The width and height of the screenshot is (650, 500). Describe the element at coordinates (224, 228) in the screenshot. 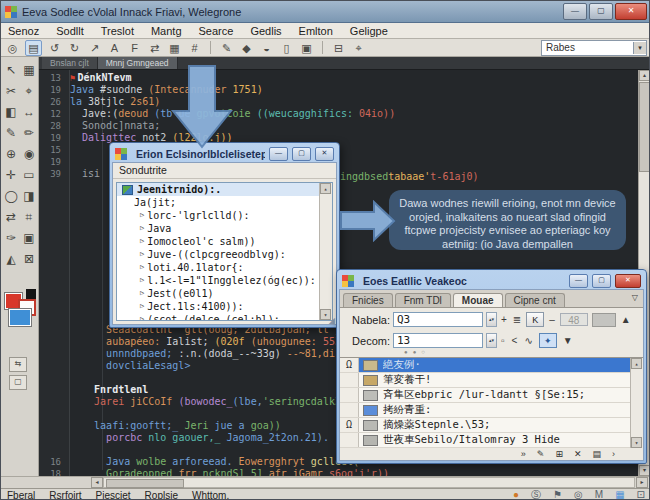

I see `tree-item: ▷Java` at that location.